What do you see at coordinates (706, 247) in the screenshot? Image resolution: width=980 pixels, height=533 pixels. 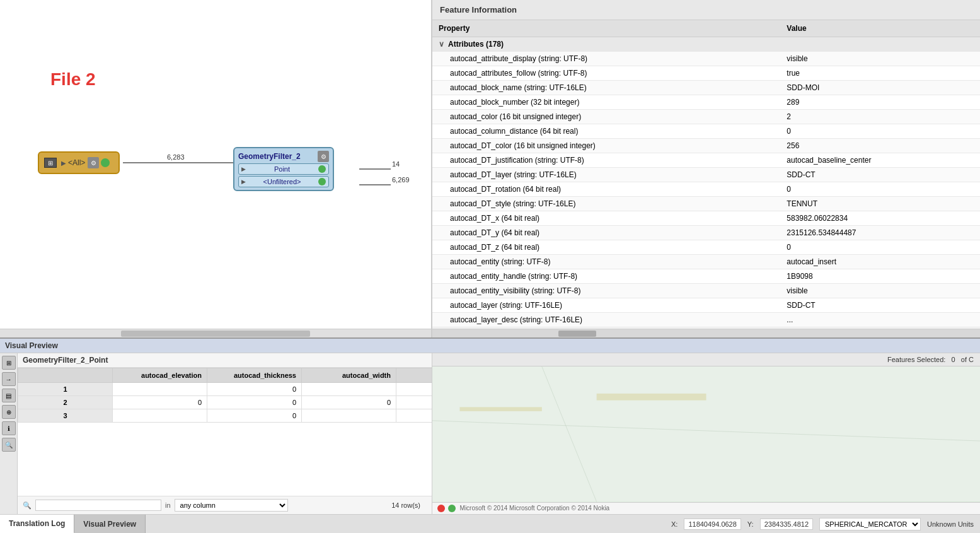 I see `fi-row: autocad_DT_z (64 bit real)0` at bounding box center [706, 247].